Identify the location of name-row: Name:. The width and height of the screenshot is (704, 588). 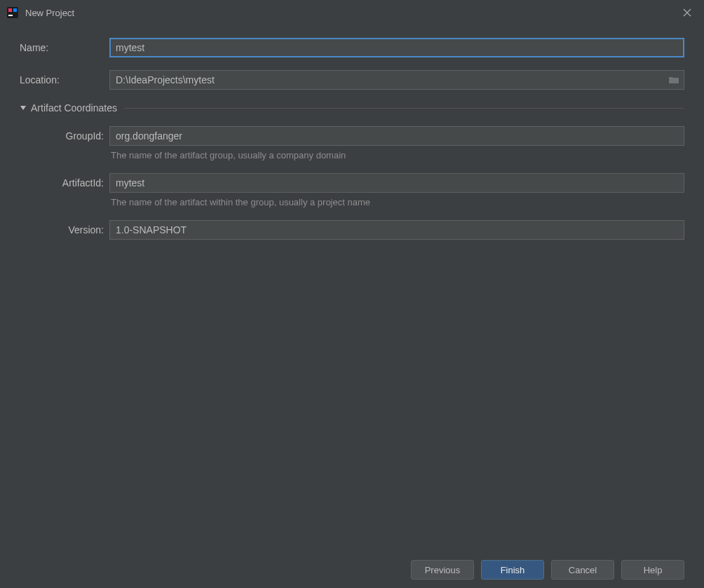
(352, 48).